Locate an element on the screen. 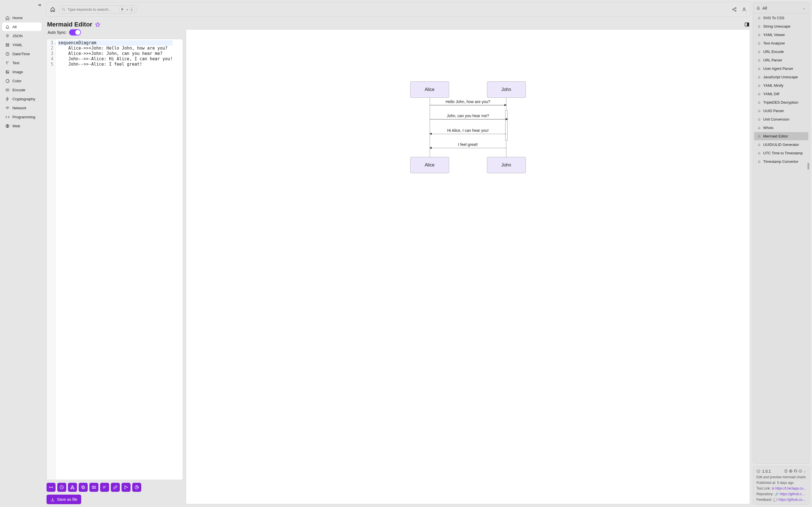 The image size is (812, 507). pie-diagram-button is located at coordinates (137, 488).